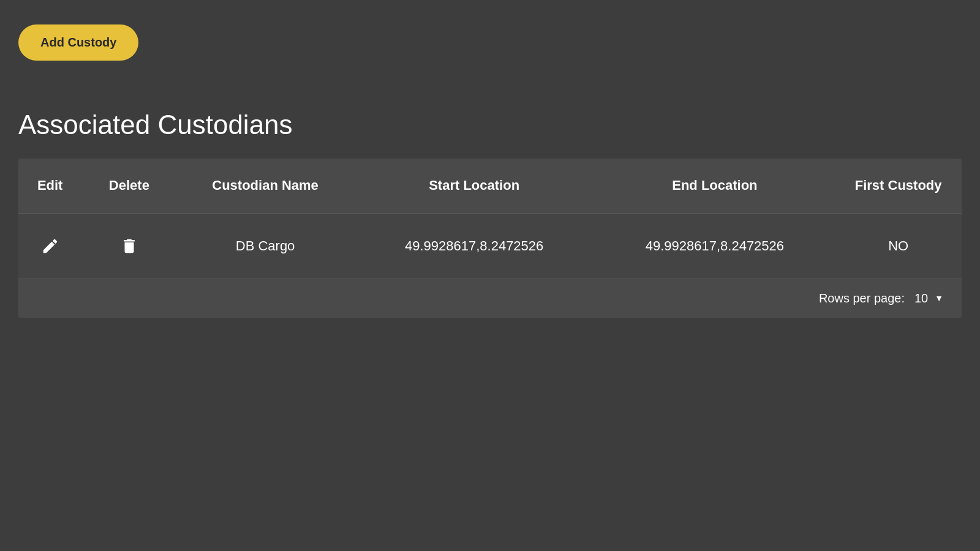 The image size is (980, 551). I want to click on table-row: DB Cargo49.9928617,8.247252649.9928617,8…, so click(490, 246).